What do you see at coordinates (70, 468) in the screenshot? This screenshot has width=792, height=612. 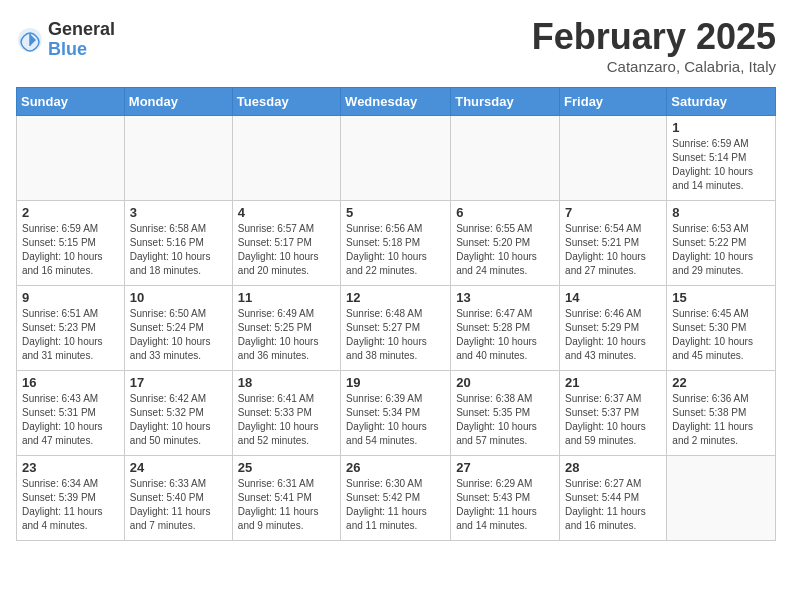 I see `day-number: 23` at bounding box center [70, 468].